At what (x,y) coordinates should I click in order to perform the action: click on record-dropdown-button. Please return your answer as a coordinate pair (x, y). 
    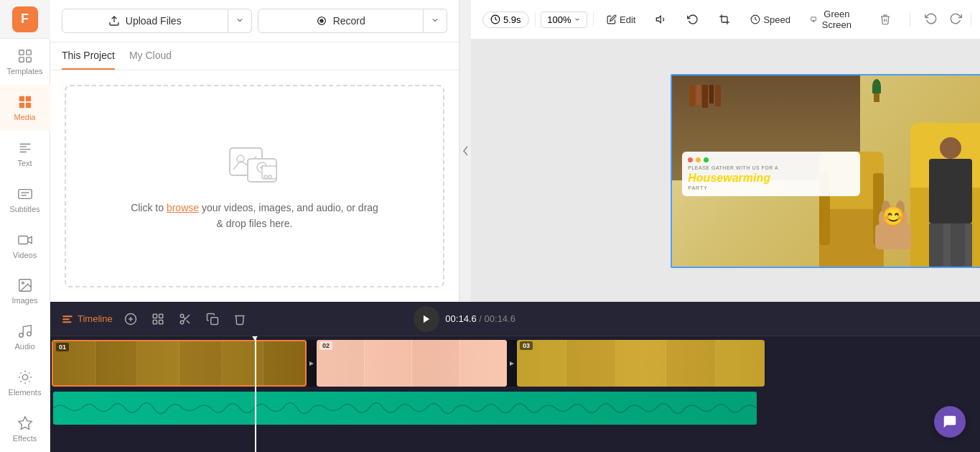
    Looking at the image, I should click on (435, 21).